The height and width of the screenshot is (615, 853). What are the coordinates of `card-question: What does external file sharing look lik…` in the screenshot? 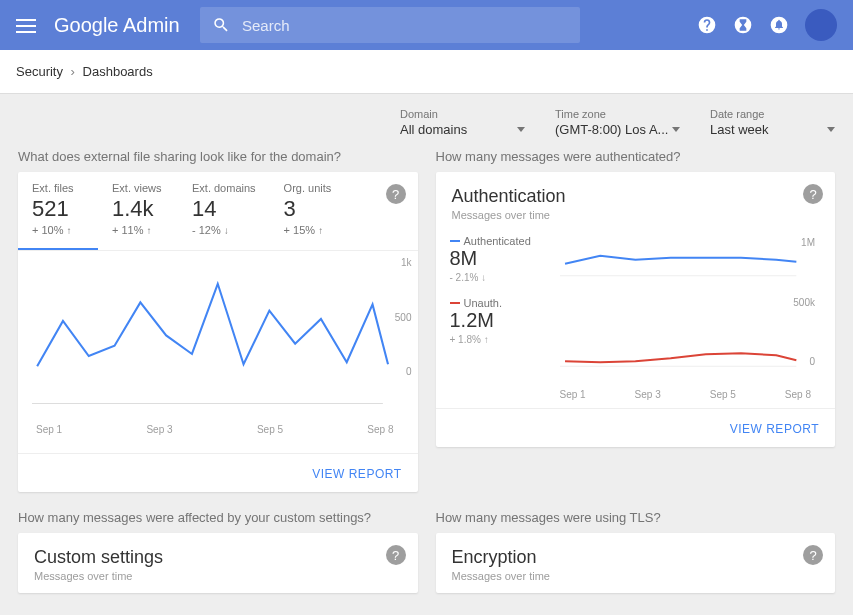 It's located at (218, 156).